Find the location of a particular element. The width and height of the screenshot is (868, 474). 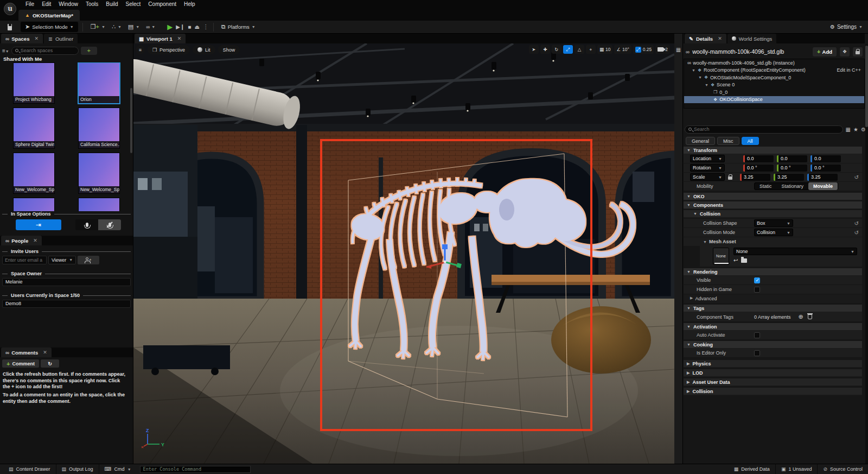

tab-details: ✎ Details ✕ is located at coordinates (705, 39).